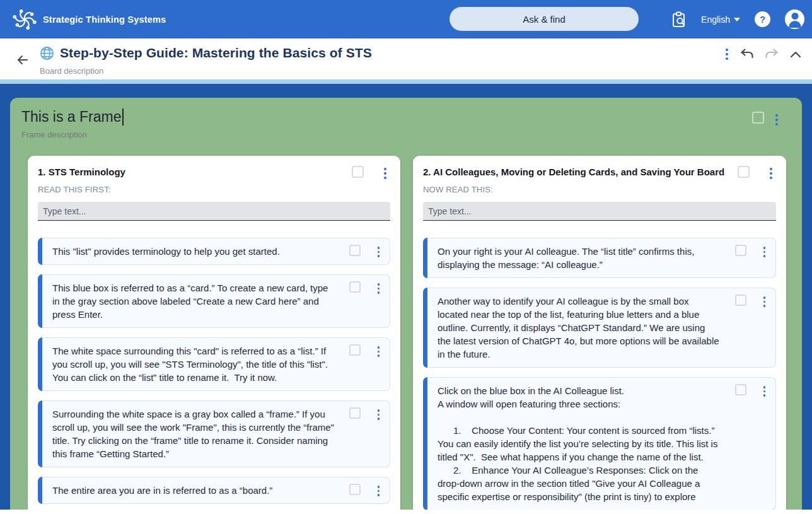 The height and width of the screenshot is (514, 812). Describe the element at coordinates (214, 365) in the screenshot. I see `card: The white space surrounding this "card" …` at that location.